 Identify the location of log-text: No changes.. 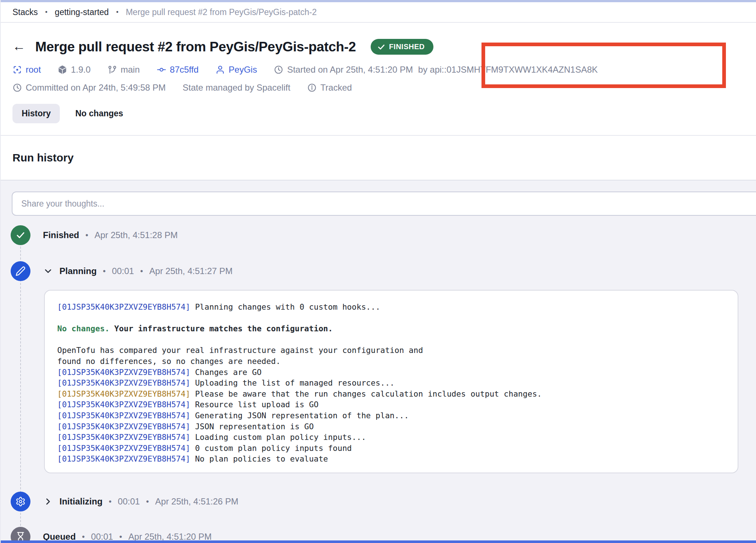
(83, 329).